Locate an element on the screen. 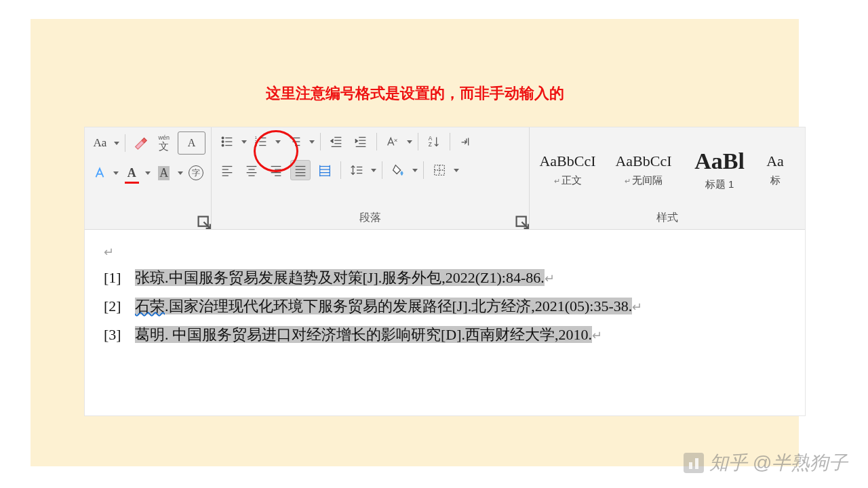 The width and height of the screenshot is (868, 488). style-heading1: AaBl 标题 1 is located at coordinates (719, 169).